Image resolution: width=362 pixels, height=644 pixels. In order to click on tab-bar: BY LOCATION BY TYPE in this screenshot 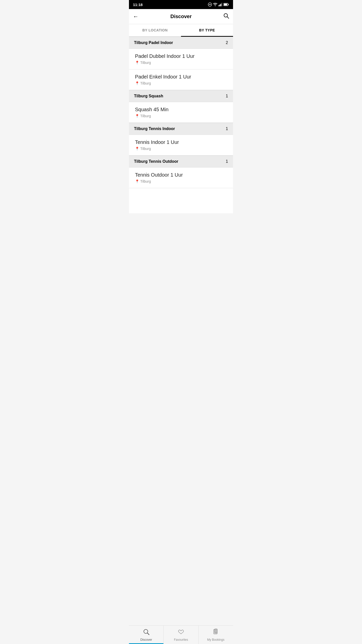, I will do `click(181, 30)`.